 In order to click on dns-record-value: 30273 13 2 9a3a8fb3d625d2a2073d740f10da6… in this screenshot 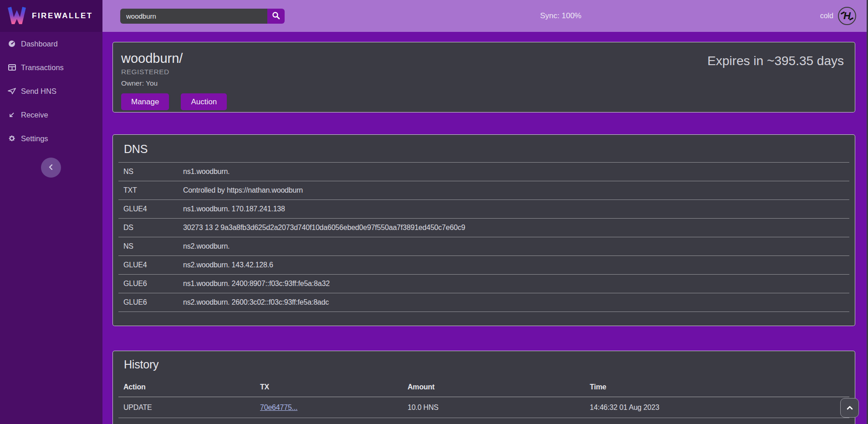, I will do `click(516, 228)`.